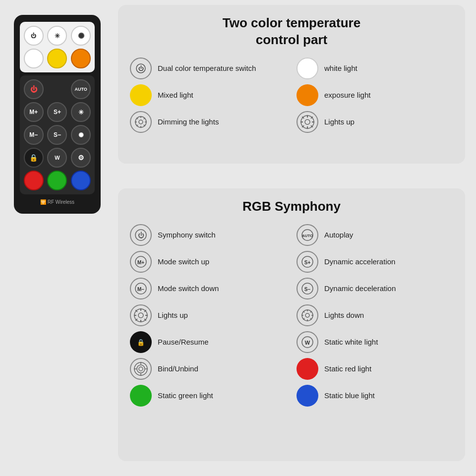 This screenshot has width=476, height=476. I want to click on static-blue-label: Static blue light, so click(350, 396).